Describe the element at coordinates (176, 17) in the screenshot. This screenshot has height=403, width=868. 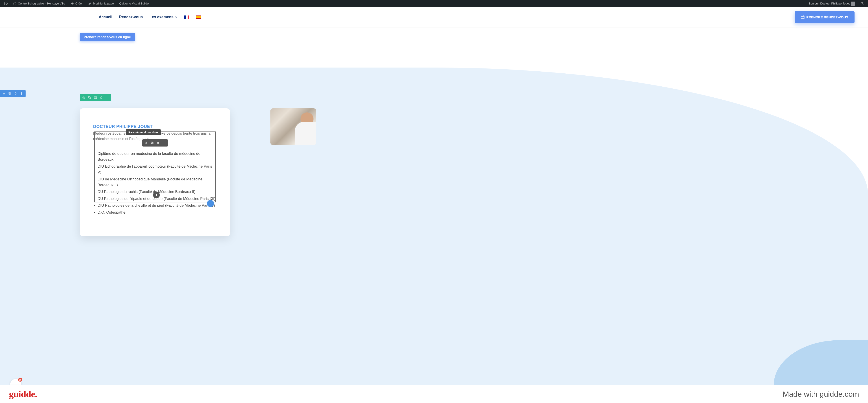
I see `chevron-down-icon` at that location.